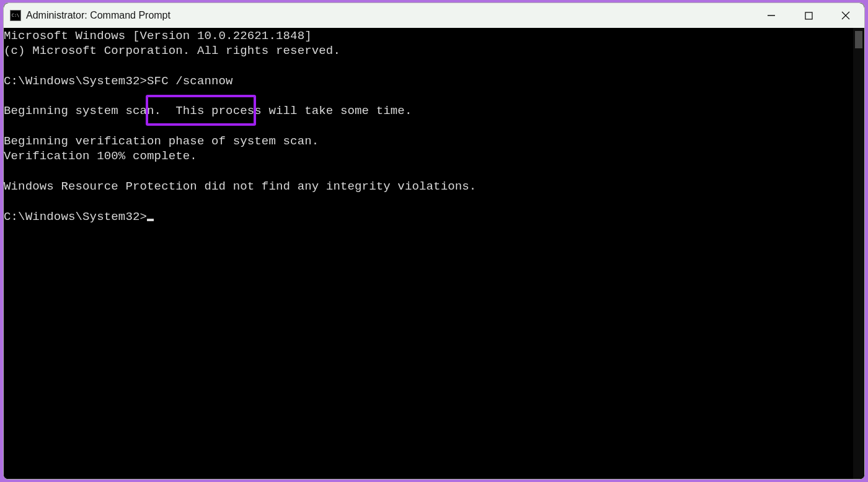  I want to click on scrollbar-thumb, so click(859, 40).